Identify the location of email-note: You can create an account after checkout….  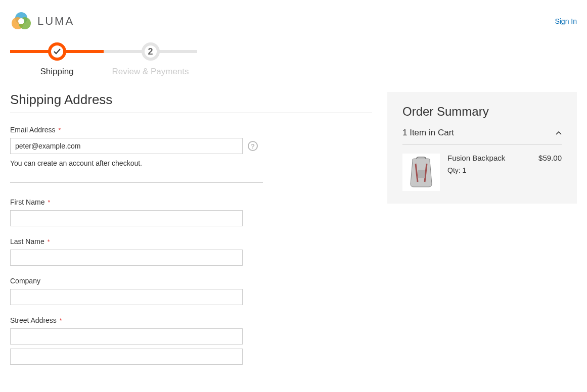
(191, 163).